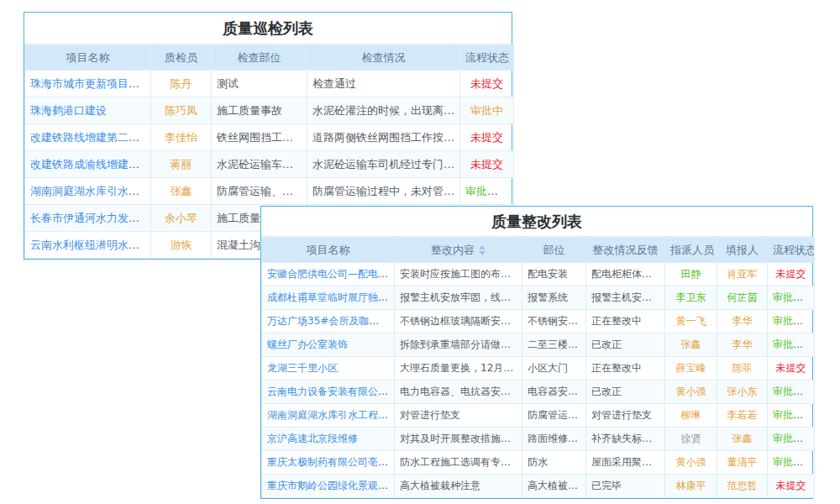 This screenshot has width=840, height=504. I want to click on cell-text: 道路两侧铁丝网围挡工作按设计..., so click(386, 138).